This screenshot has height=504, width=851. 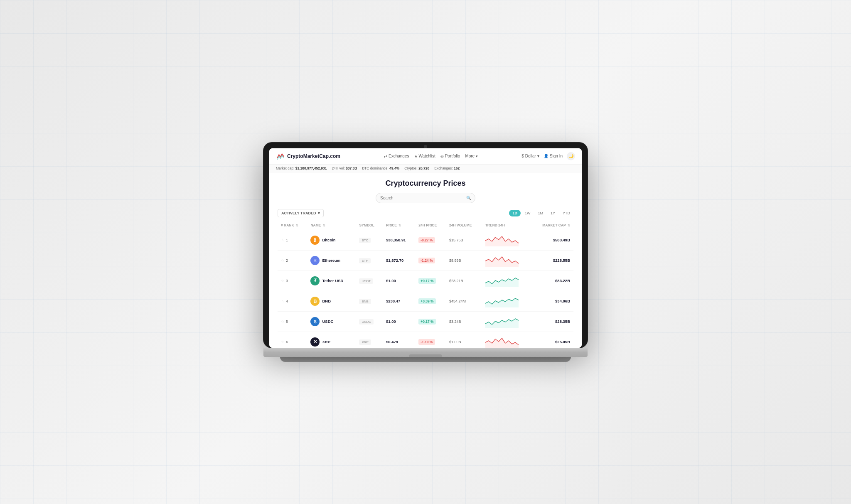 What do you see at coordinates (528, 213) in the screenshot?
I see `time-filter-1w: 1W` at bounding box center [528, 213].